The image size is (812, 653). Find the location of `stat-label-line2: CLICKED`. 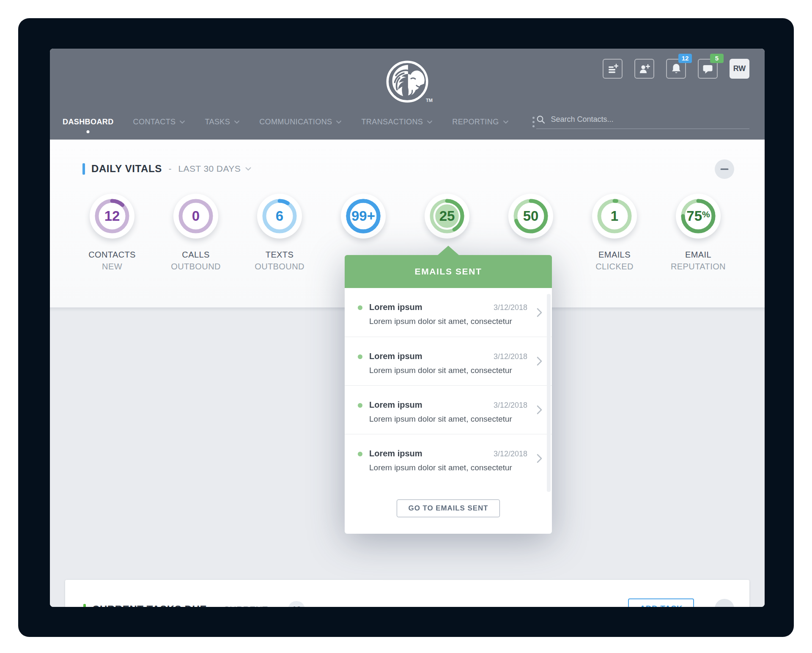

stat-label-line2: CLICKED is located at coordinates (614, 266).